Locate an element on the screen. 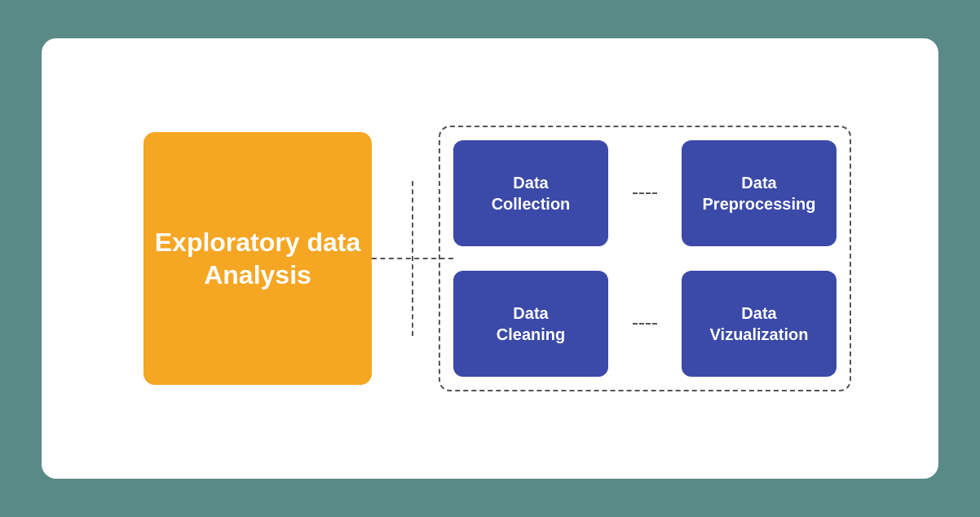  data-cleaning-label: DataCleaning is located at coordinates (531, 324).